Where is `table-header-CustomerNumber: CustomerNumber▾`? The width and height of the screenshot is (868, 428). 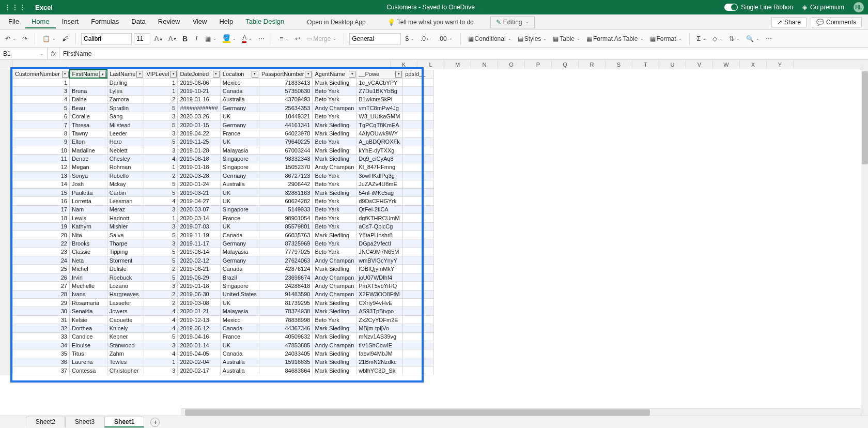
table-header-CustomerNumber: CustomerNumber▾ is located at coordinates (41, 74).